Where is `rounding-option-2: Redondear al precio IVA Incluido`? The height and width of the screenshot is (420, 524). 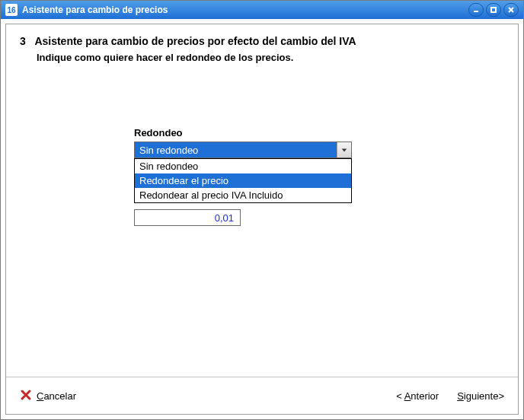 rounding-option-2: Redondear al precio IVA Incluido is located at coordinates (243, 195).